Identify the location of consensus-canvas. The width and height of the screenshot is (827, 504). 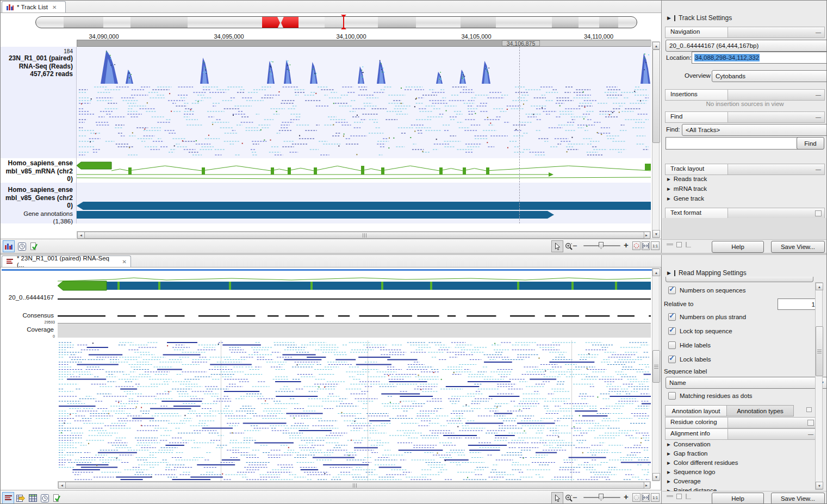
(355, 316).